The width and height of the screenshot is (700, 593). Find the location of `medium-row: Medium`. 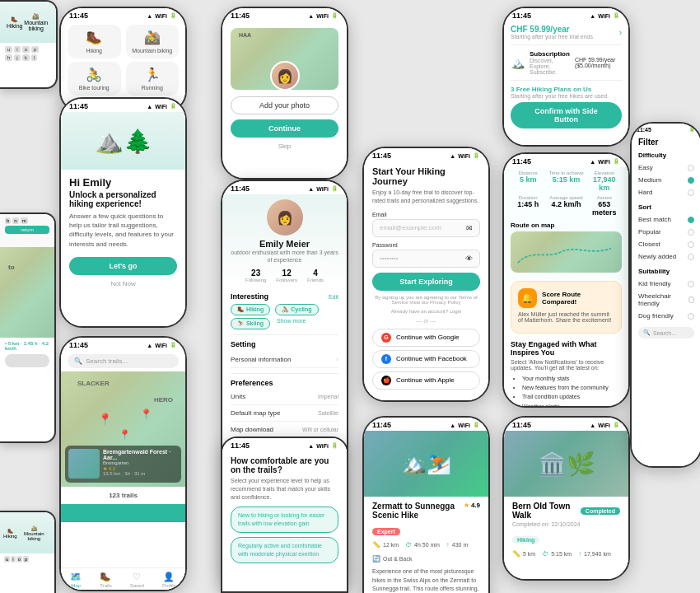

medium-row: Medium is located at coordinates (666, 180).